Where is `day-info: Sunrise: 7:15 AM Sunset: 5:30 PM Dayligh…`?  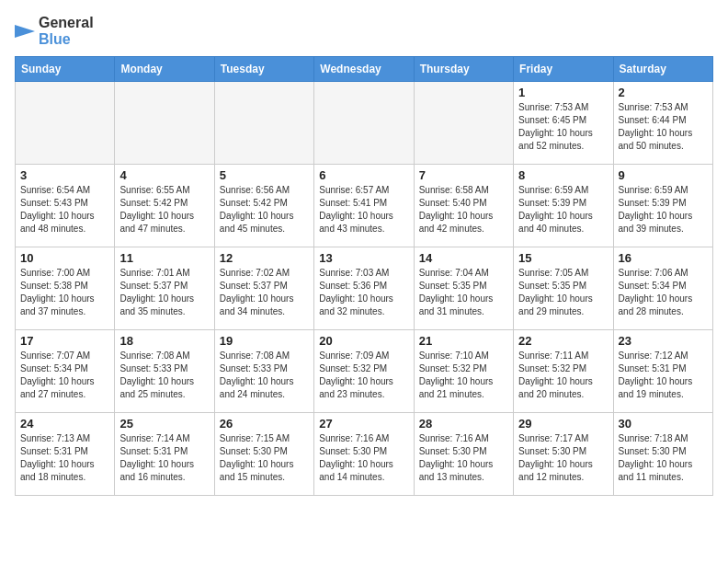 day-info: Sunrise: 7:15 AM Sunset: 5:30 PM Dayligh… is located at coordinates (265, 458).